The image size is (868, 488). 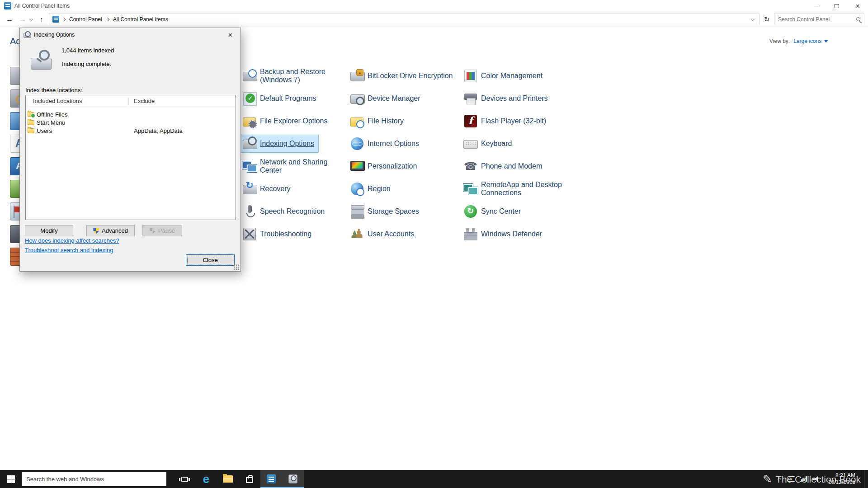 What do you see at coordinates (286, 121) in the screenshot?
I see `cp-item-file-explorer-options: File Explorer Options` at bounding box center [286, 121].